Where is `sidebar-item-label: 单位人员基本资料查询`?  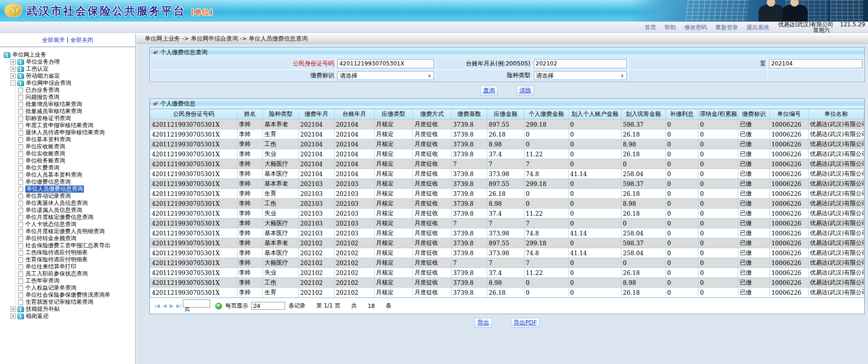
sidebar-item-label: 单位人员基本资料查询 is located at coordinates (54, 175).